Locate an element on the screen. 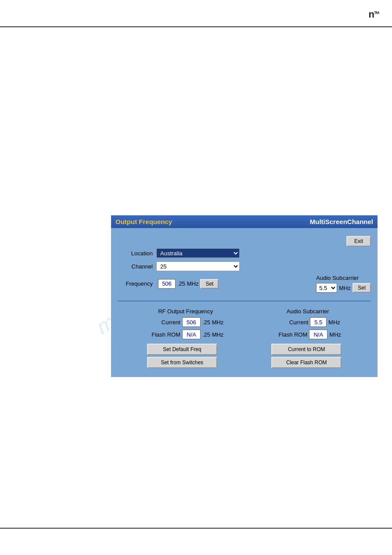 The height and width of the screenshot is (555, 392). current-freq-label: Current is located at coordinates (164, 323).